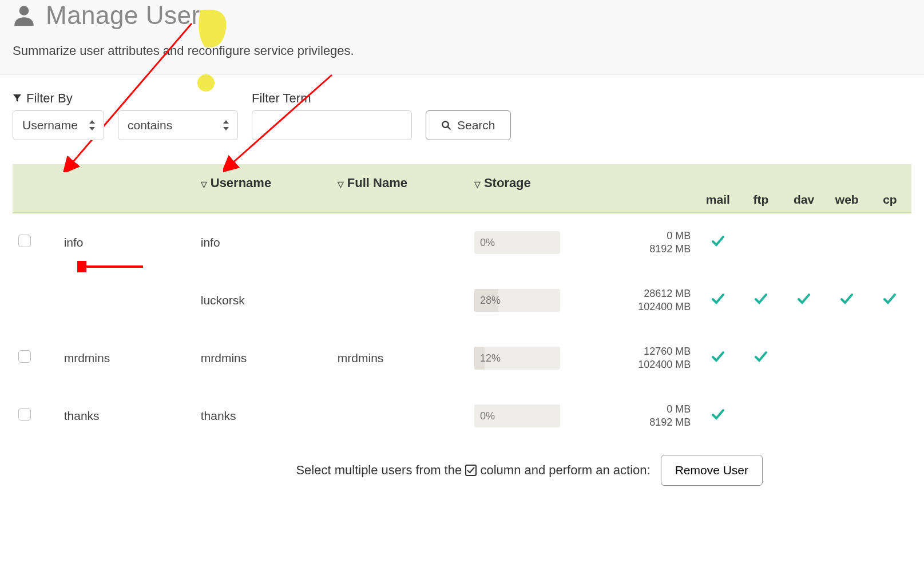  What do you see at coordinates (58, 125) in the screenshot?
I see `filter-field-select: Username` at bounding box center [58, 125].